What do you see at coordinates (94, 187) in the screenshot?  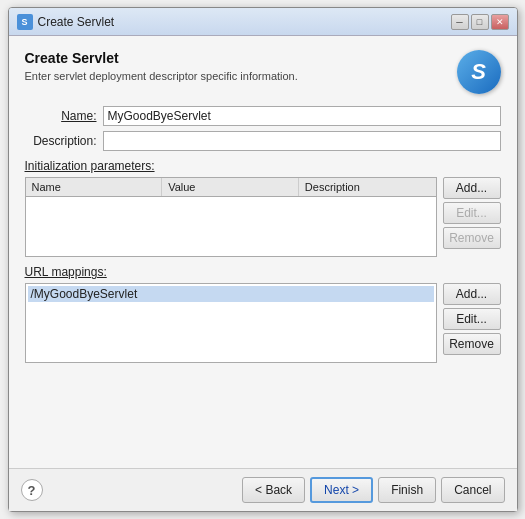 I see `col-name: Name` at bounding box center [94, 187].